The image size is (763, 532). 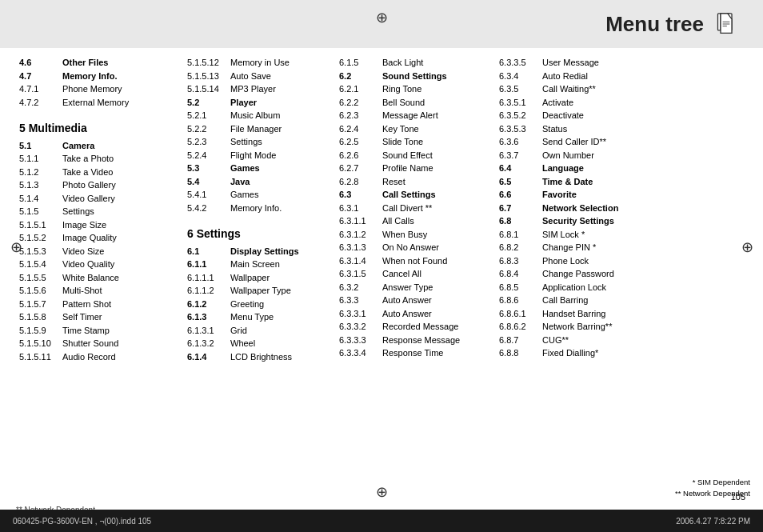 I want to click on entry-6-1-2: 6.1.2 Greeting, so click(x=260, y=304).